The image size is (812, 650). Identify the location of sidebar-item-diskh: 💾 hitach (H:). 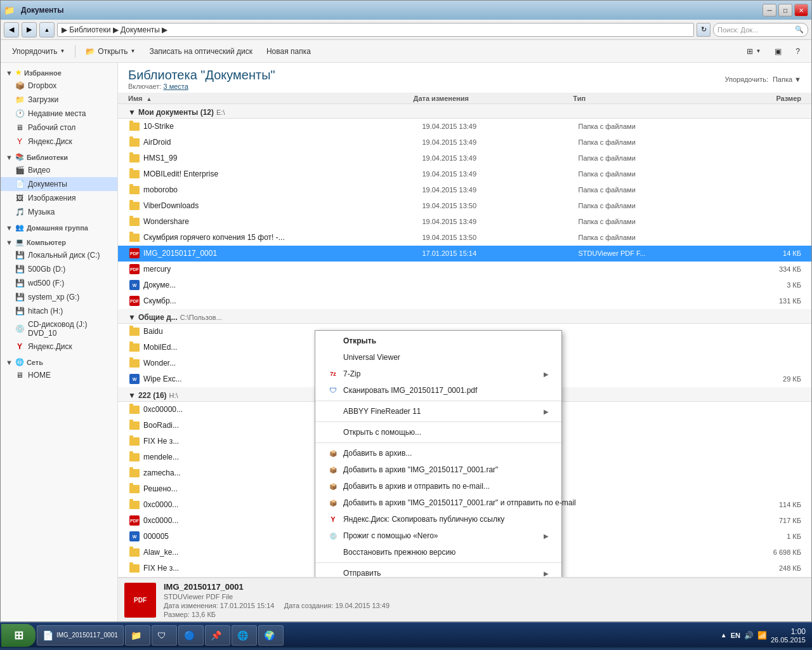
(59, 311).